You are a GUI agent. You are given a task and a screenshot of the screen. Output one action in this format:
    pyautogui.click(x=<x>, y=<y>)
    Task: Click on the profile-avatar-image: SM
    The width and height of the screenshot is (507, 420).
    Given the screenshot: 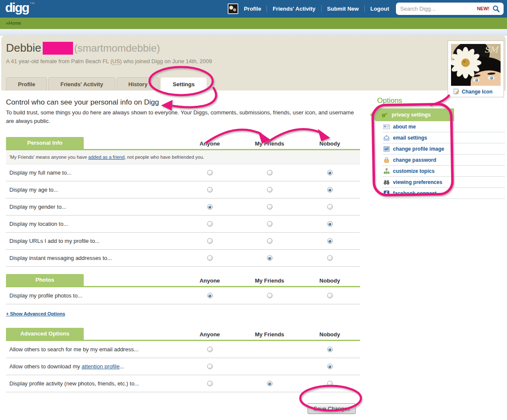 What is the action you would take?
    pyautogui.click(x=476, y=65)
    